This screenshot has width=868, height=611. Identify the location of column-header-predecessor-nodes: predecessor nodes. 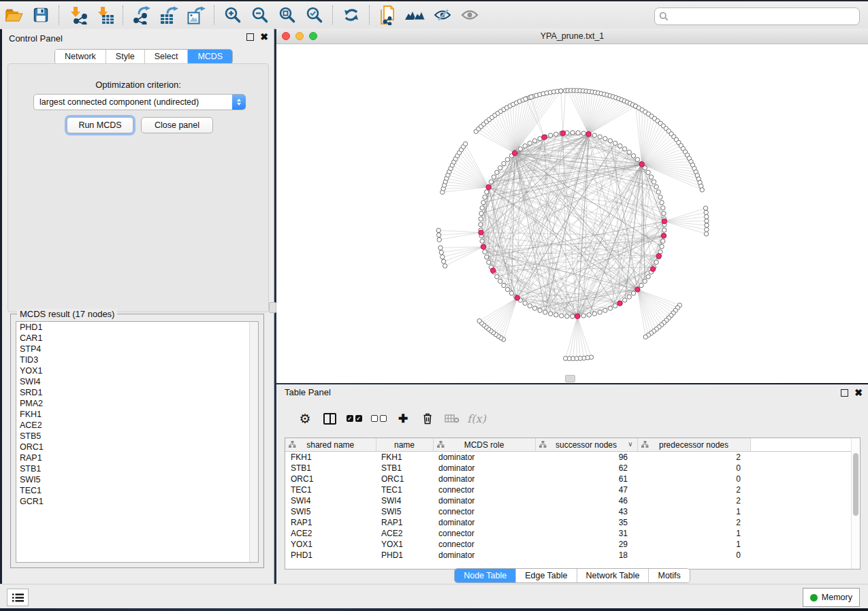
(694, 445).